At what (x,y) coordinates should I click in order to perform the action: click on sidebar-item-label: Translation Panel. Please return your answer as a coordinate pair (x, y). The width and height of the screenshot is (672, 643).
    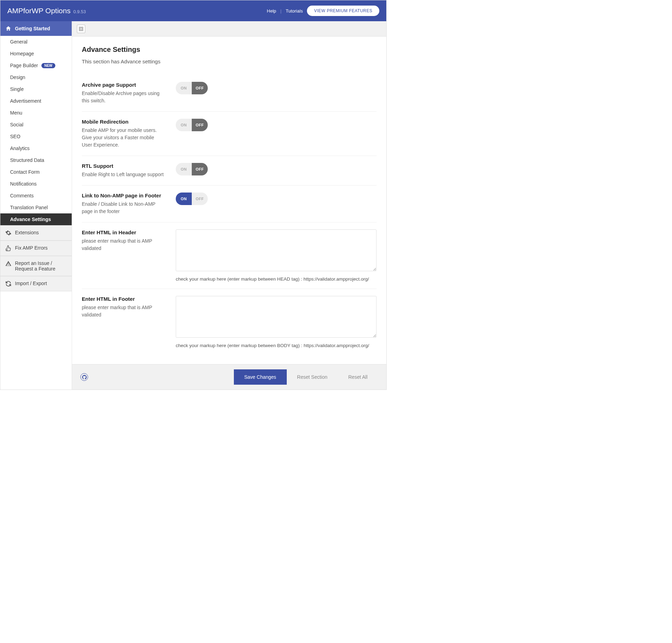
    Looking at the image, I should click on (29, 207).